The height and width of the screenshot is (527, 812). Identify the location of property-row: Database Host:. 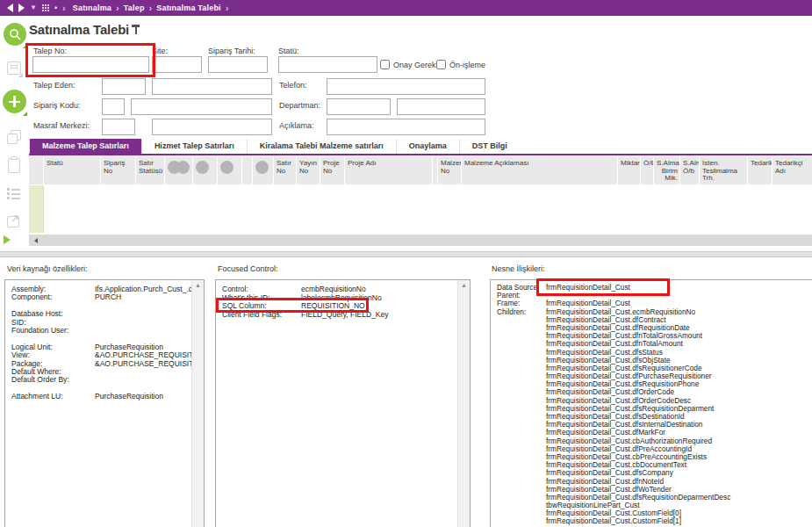
(100, 314).